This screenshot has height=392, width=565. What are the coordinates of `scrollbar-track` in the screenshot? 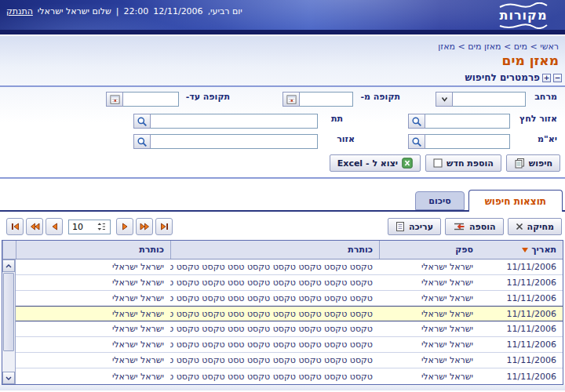 It's located at (9, 362).